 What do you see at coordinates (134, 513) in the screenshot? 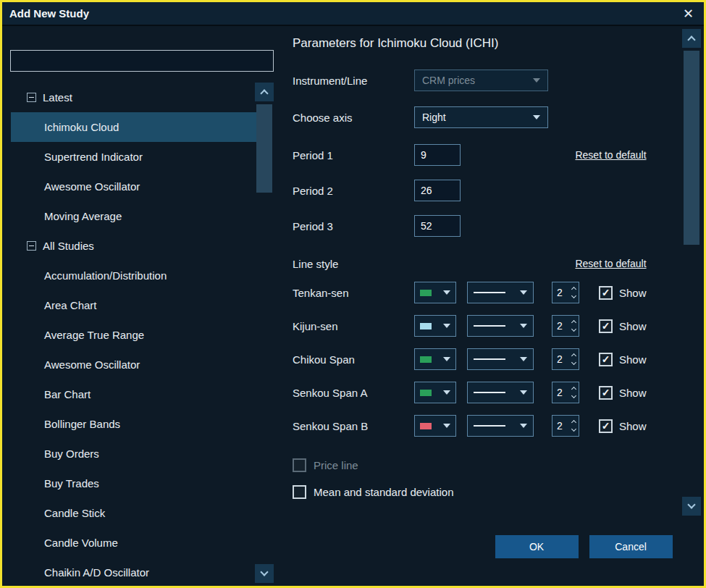
I see `study-item-candle-stick: Candle Stick` at bounding box center [134, 513].